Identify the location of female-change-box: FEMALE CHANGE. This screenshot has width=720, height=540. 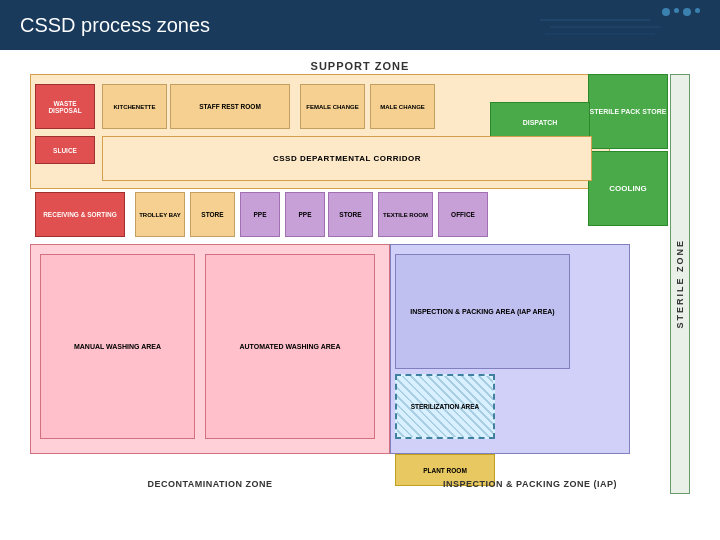
(332, 106).